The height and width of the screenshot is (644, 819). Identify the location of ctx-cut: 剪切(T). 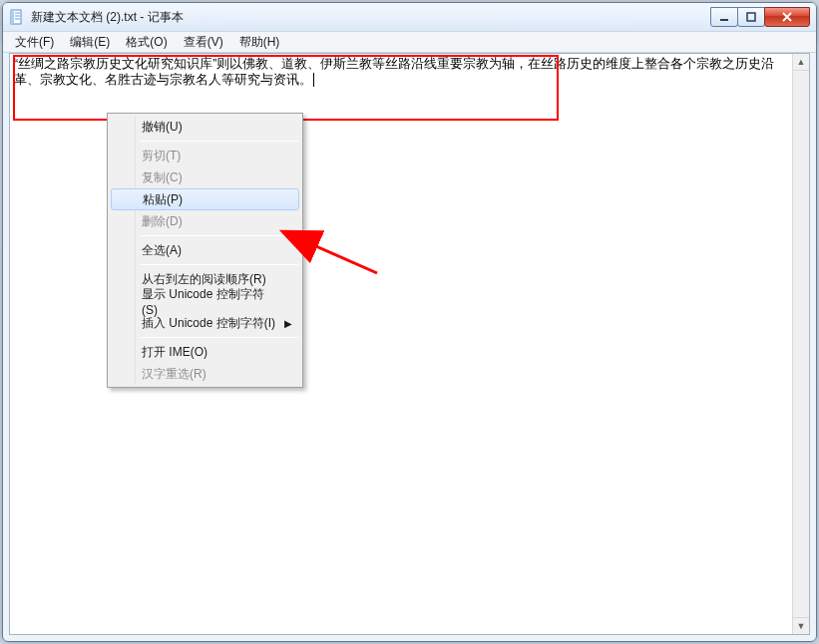
(205, 156).